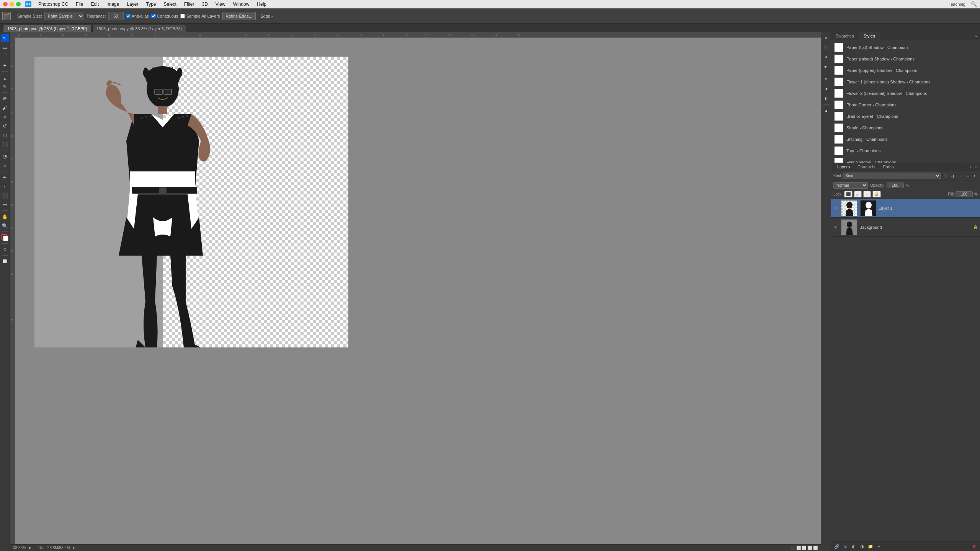 Image resolution: width=980 pixels, height=551 pixels. I want to click on healing-tool: ⊕, so click(5, 98).